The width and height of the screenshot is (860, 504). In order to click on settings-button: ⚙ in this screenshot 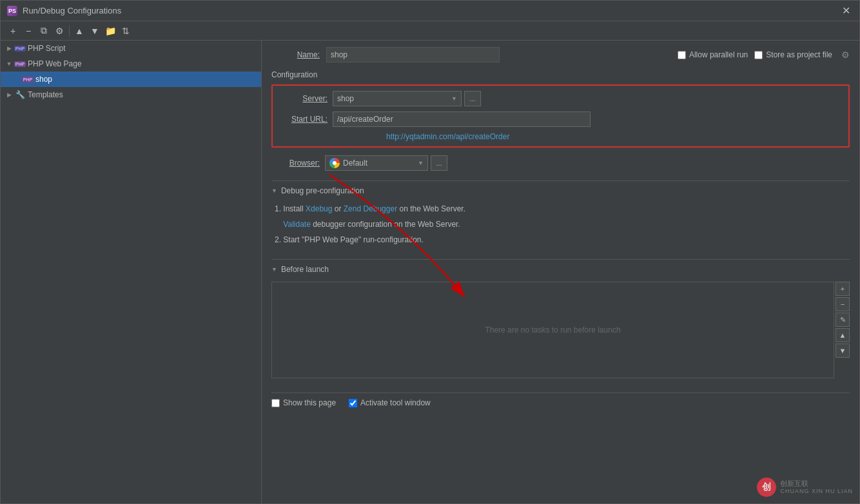, I will do `click(59, 31)`.